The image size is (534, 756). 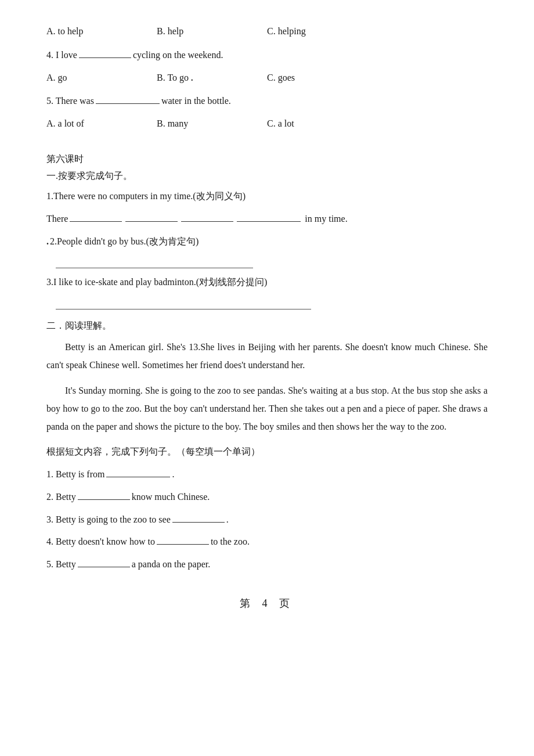 What do you see at coordinates (154, 262) in the screenshot?
I see `q2-answer-line` at bounding box center [154, 262].